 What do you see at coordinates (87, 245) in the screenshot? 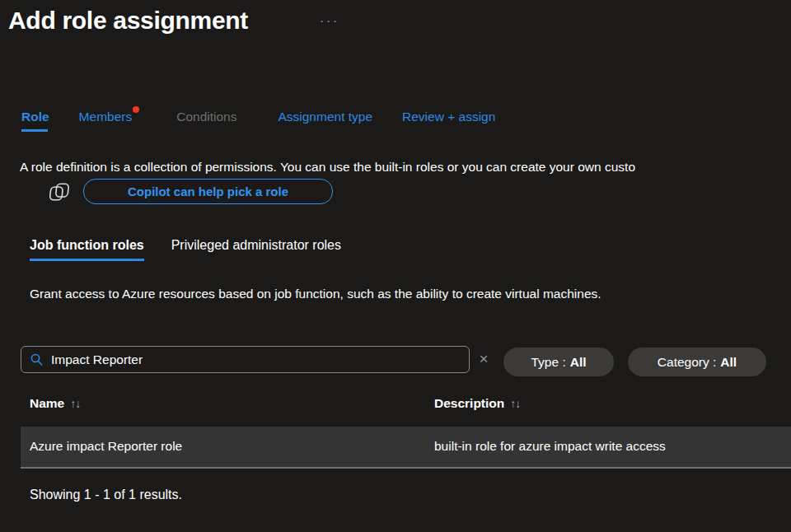
I see `subtab-job-function-roles-label: Job function roles` at bounding box center [87, 245].